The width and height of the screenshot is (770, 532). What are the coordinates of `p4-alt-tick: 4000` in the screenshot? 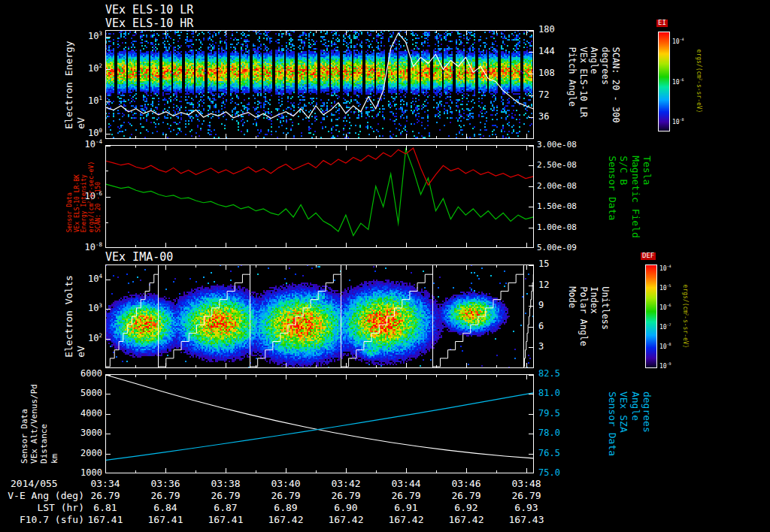 It's located at (92, 413).